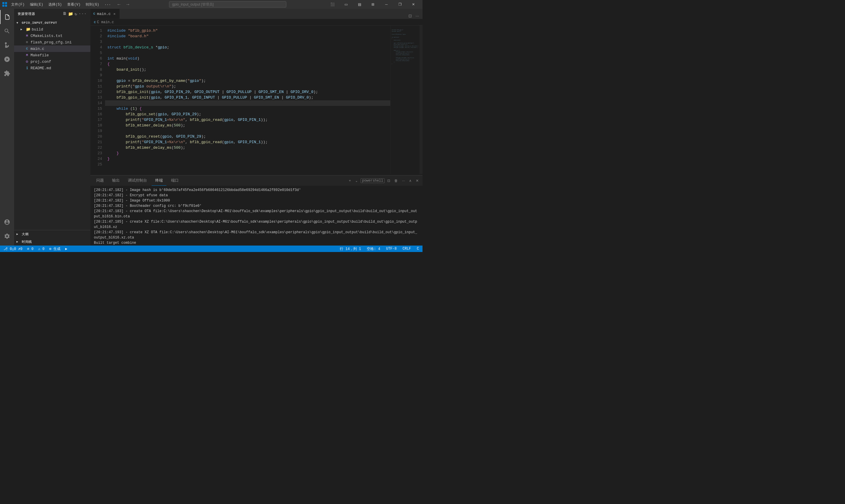 The width and height of the screenshot is (845, 504). I want to click on menu-goto: 转到(G), so click(92, 4).